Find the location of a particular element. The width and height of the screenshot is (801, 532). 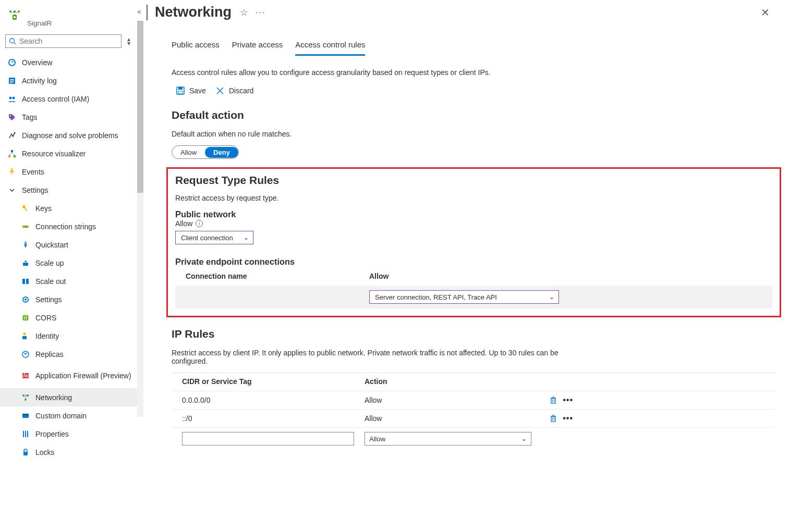

sidebar-item-label: CORS is located at coordinates (46, 318).